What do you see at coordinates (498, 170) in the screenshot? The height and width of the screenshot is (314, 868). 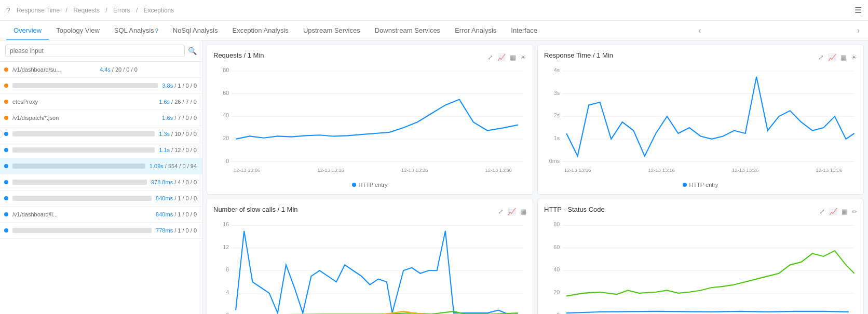 I see `svg-text: 12-13 13:36` at bounding box center [498, 170].